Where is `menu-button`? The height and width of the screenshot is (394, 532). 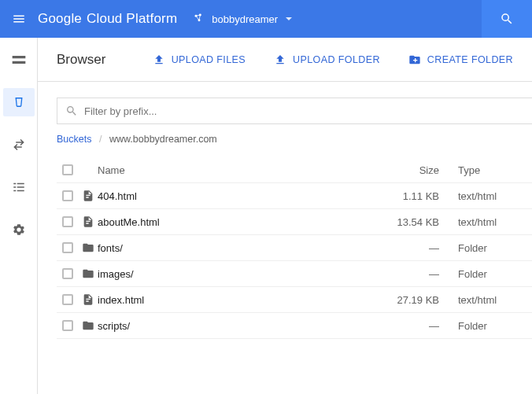 menu-button is located at coordinates (19, 19).